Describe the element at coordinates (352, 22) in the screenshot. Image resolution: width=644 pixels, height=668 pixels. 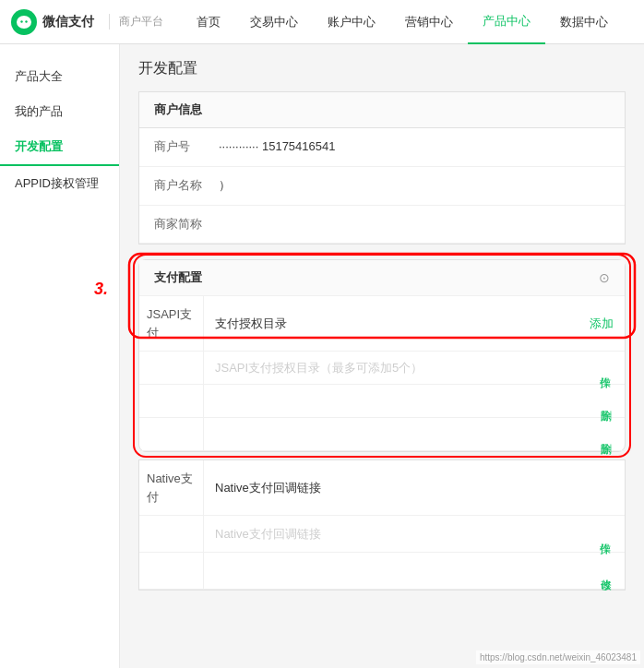
I see `nav-account: 账户中心` at that location.